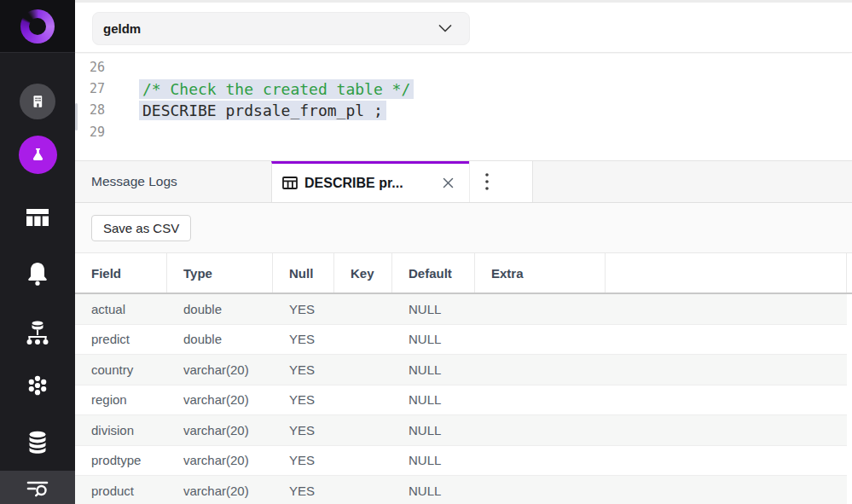 The height and width of the screenshot is (504, 852). What do you see at coordinates (448, 183) in the screenshot?
I see `close-tab-icon` at bounding box center [448, 183].